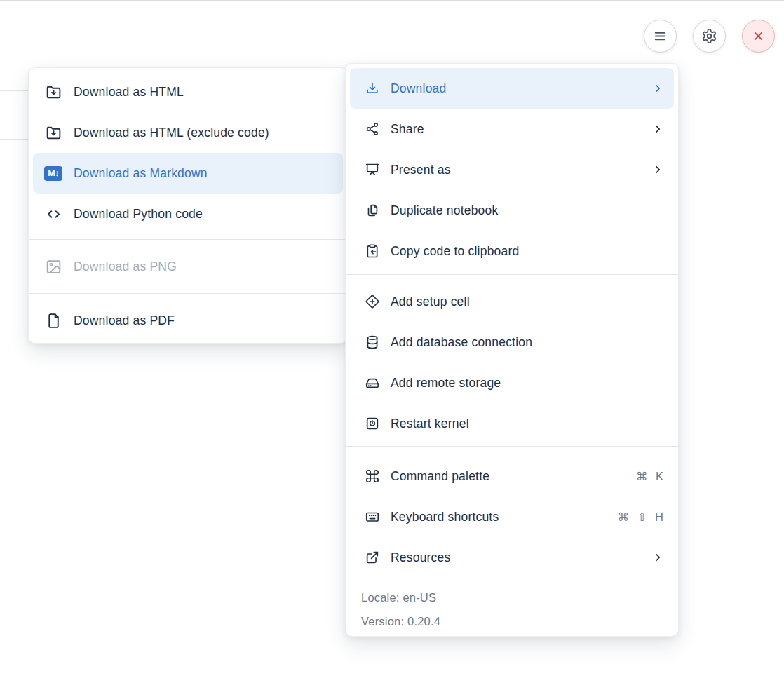 This screenshot has height=690, width=784. What do you see at coordinates (512, 557) in the screenshot?
I see `menu-item-resources: Resources` at bounding box center [512, 557].